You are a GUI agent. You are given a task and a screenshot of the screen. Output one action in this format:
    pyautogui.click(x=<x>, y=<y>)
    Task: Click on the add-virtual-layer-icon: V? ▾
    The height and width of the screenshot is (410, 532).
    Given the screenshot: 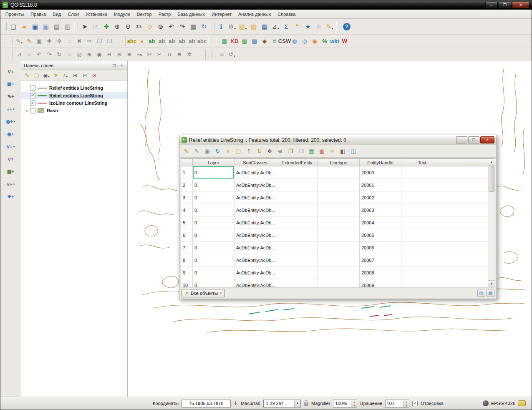 What is the action you would take?
    pyautogui.click(x=11, y=159)
    